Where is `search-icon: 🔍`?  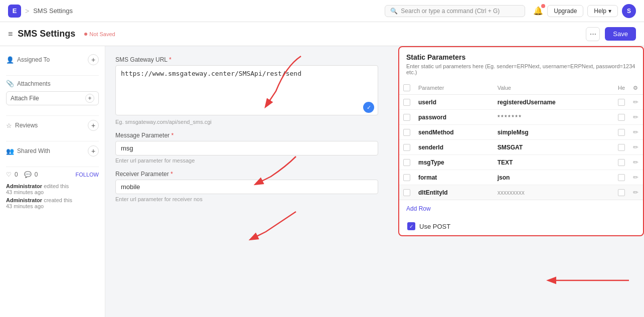
search-icon: 🔍 is located at coordinates (394, 11).